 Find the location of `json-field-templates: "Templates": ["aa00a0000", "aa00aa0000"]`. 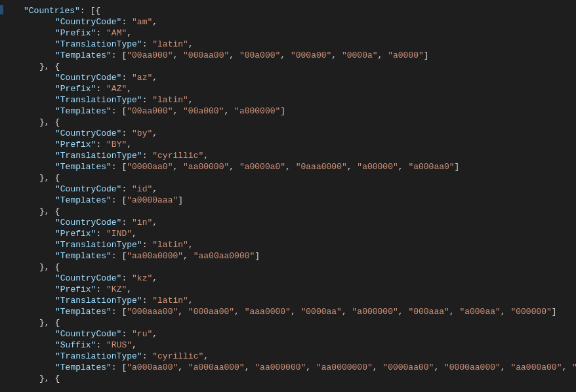

json-field-templates: "Templates": ["aa00a0000", "aa00aa0000"] is located at coordinates (290, 256).